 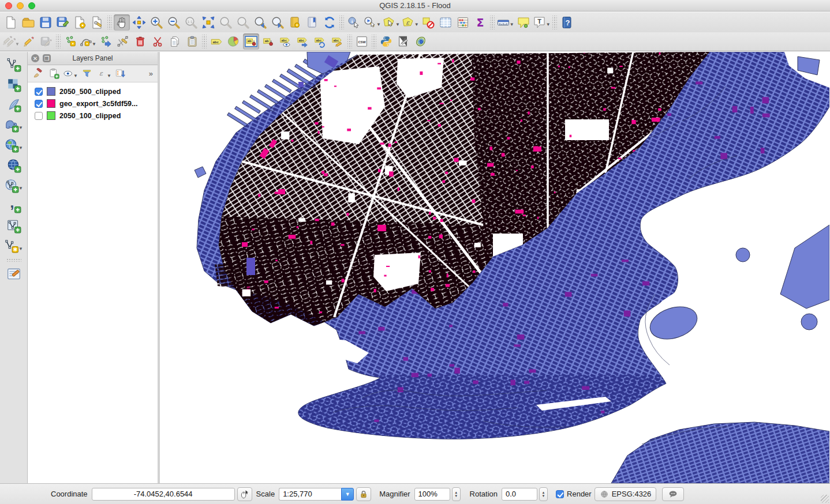 What do you see at coordinates (519, 494) in the screenshot?
I see `rotation-input: 0.0` at bounding box center [519, 494].